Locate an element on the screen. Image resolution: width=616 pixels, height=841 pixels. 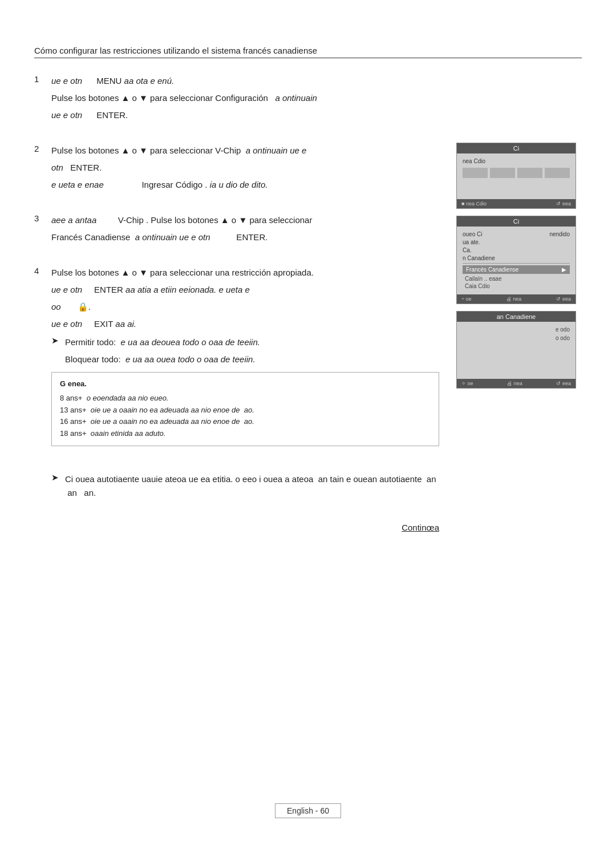
panel-2-footer: ÷ oe 🖨 nea ↺ eea is located at coordinates (516, 299).